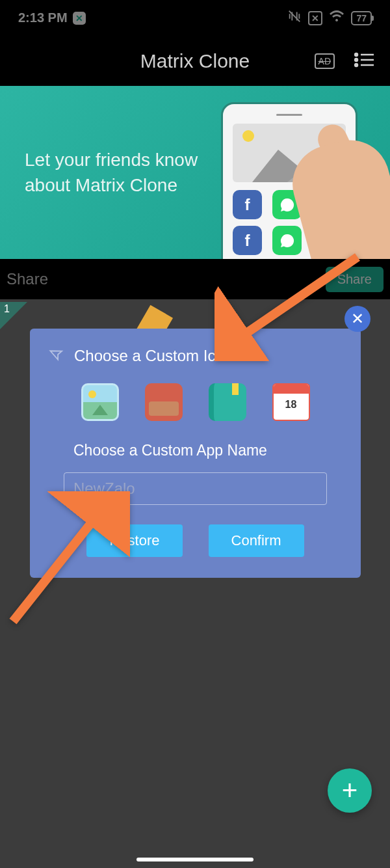  What do you see at coordinates (195, 18) in the screenshot?
I see `status-bar: 2:13 PM ✕ ✕ 77` at bounding box center [195, 18].